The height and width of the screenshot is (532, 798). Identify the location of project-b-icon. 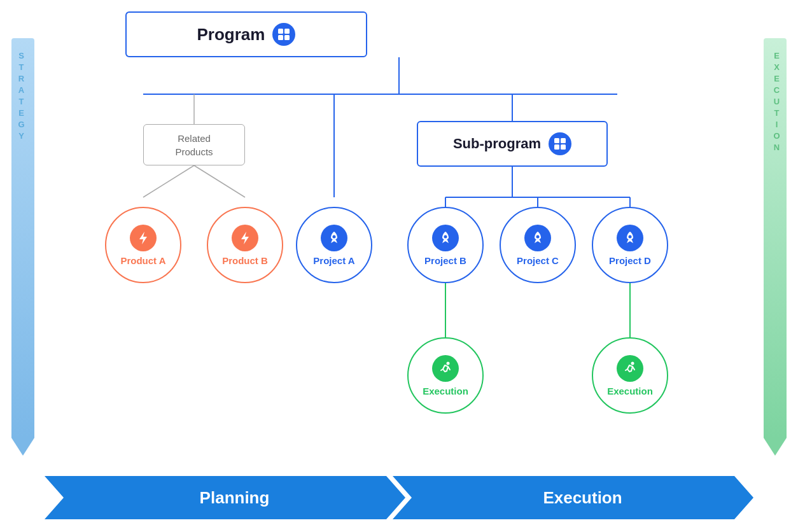
(445, 238).